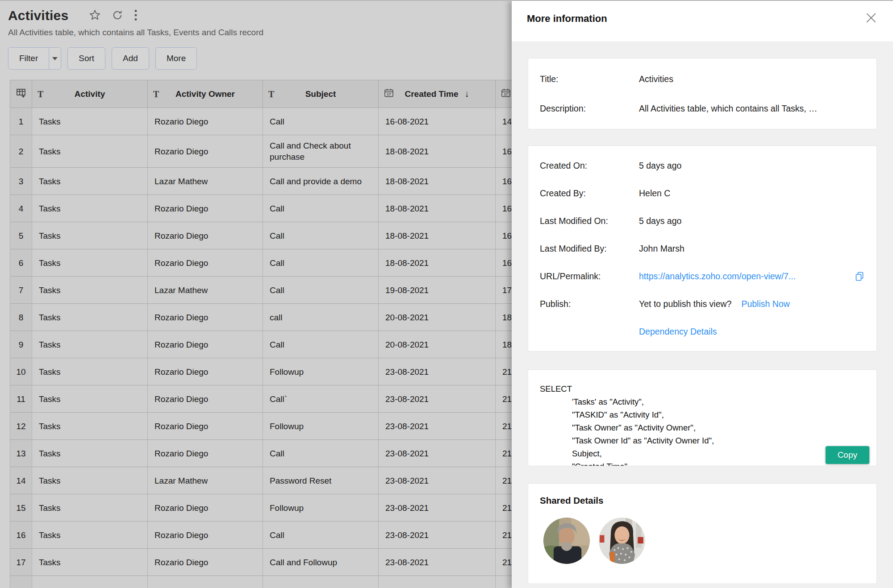 The image size is (893, 588). What do you see at coordinates (21, 481) in the screenshot?
I see `row-number: 14` at bounding box center [21, 481].